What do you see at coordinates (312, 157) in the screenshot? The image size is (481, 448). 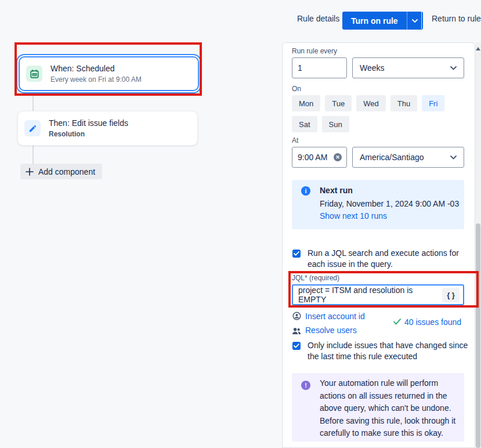 I see `time-value: 9:00 AM` at bounding box center [312, 157].